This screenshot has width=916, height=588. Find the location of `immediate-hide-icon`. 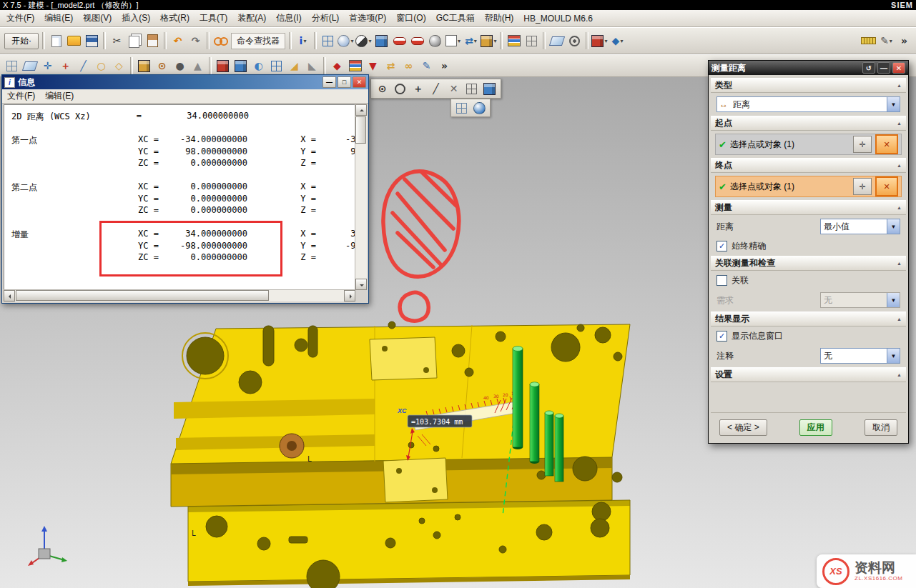

immediate-hide-icon is located at coordinates (418, 41).